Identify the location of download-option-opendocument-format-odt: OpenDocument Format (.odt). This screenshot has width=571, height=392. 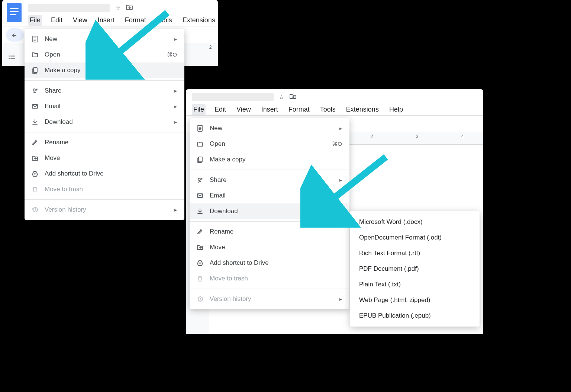
(415, 238).